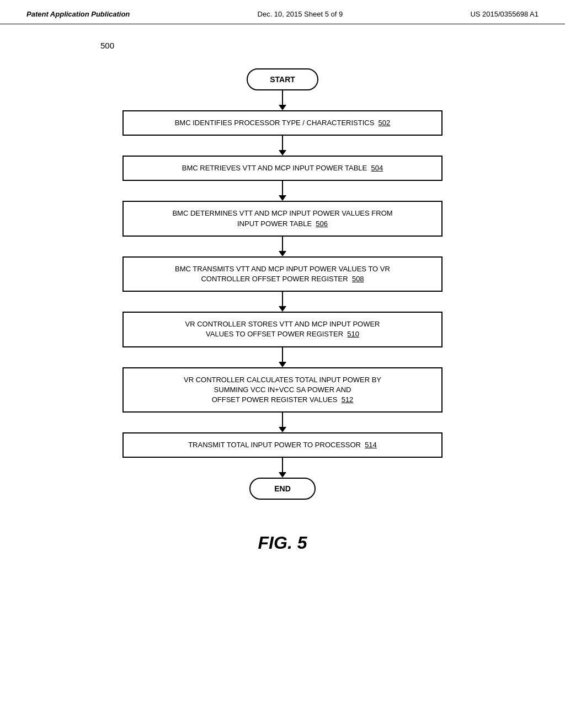 The width and height of the screenshot is (565, 728). Describe the element at coordinates (282, 218) in the screenshot. I see `step-506: BMC DETERMINES VTT AND MCP INPUT POWER V…` at that location.